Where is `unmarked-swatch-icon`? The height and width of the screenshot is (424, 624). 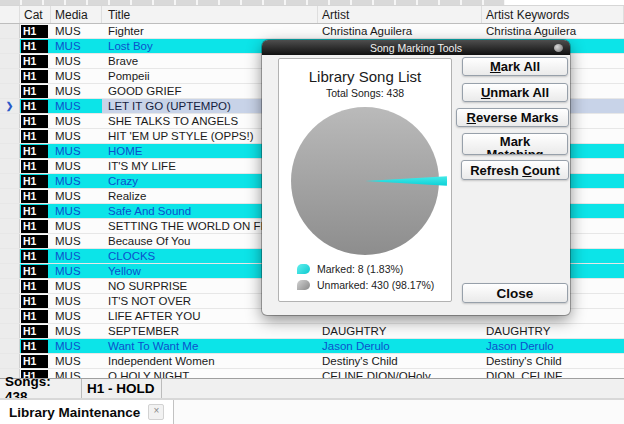 unmarked-swatch-icon is located at coordinates (304, 285).